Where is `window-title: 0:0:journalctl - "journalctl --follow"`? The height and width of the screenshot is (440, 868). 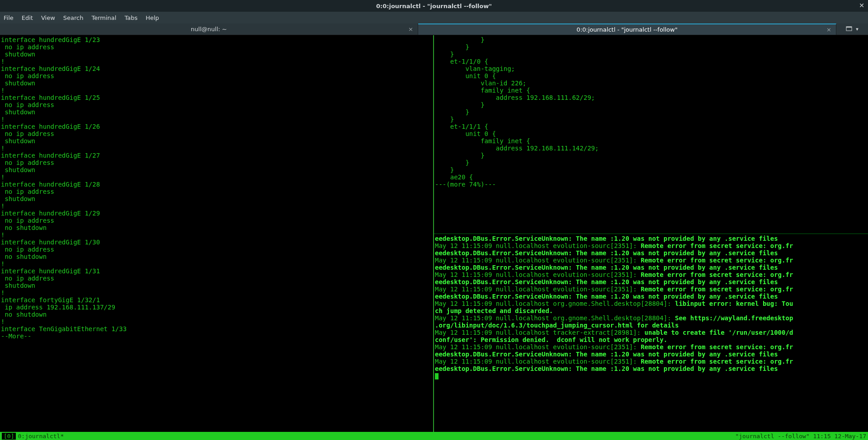 window-title: 0:0:journalctl - "journalctl --follow" is located at coordinates (434, 6).